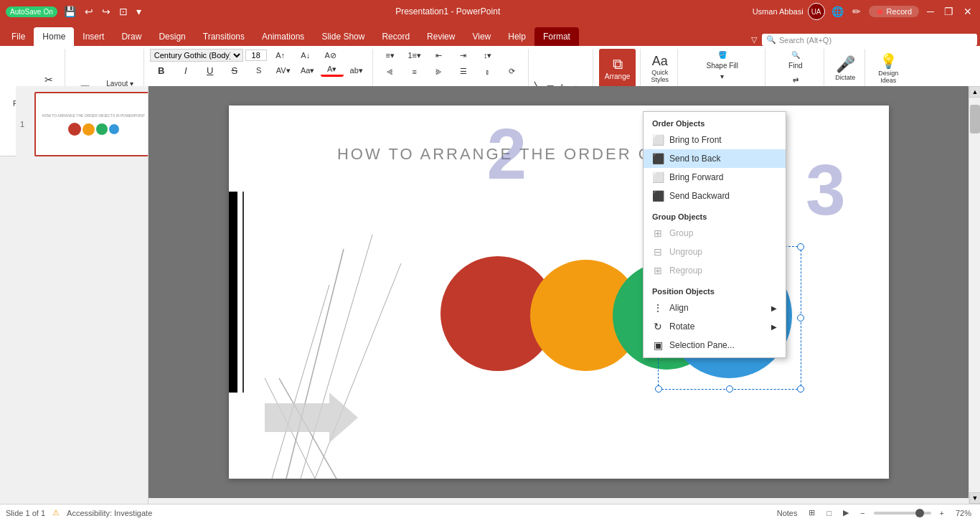  Describe the element at coordinates (210, 70) in the screenshot. I see `underline-button: U` at that location.